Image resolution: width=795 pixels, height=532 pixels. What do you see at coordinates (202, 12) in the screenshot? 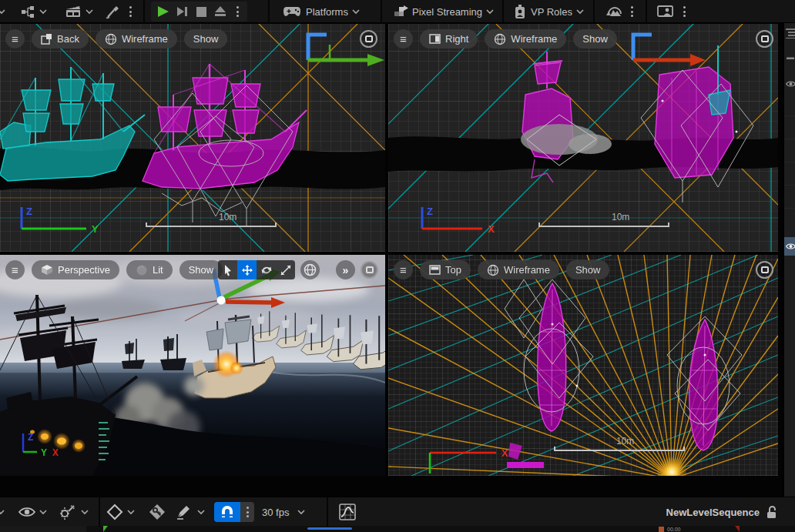
I see `stop-icon` at bounding box center [202, 12].